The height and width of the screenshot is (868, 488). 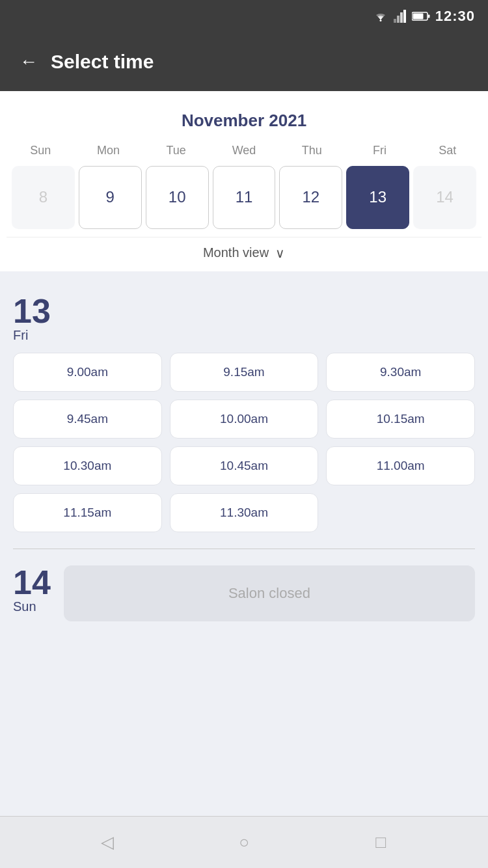 I want to click on day-11: 11, so click(x=245, y=198).